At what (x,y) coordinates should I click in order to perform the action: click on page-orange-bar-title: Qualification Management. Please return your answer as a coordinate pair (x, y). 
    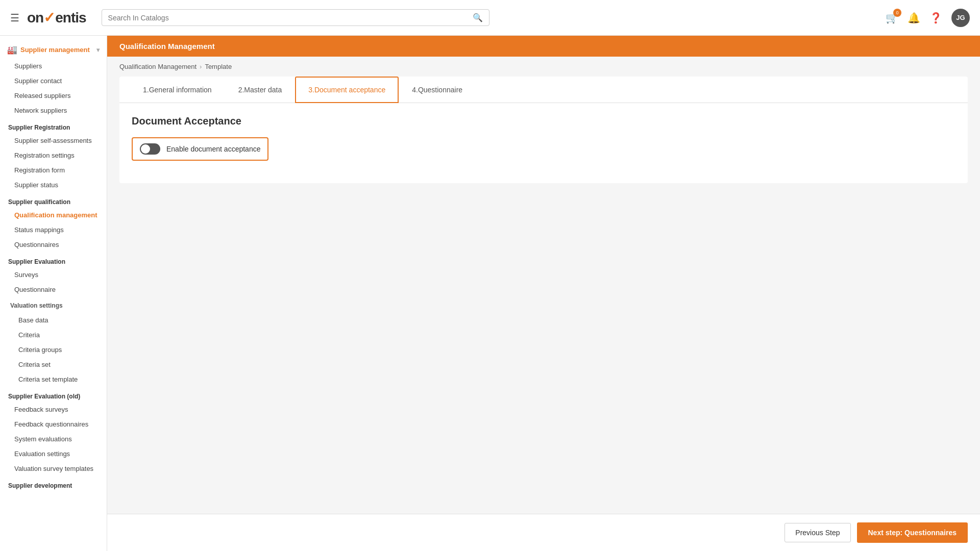
    Looking at the image, I should click on (167, 46).